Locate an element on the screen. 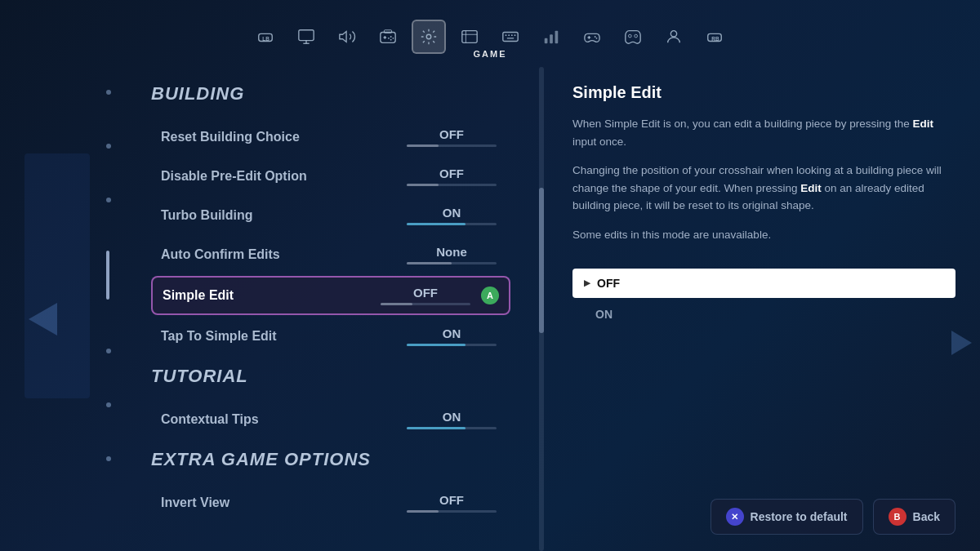 This screenshot has width=980, height=551. nav-rb: RB is located at coordinates (715, 37).